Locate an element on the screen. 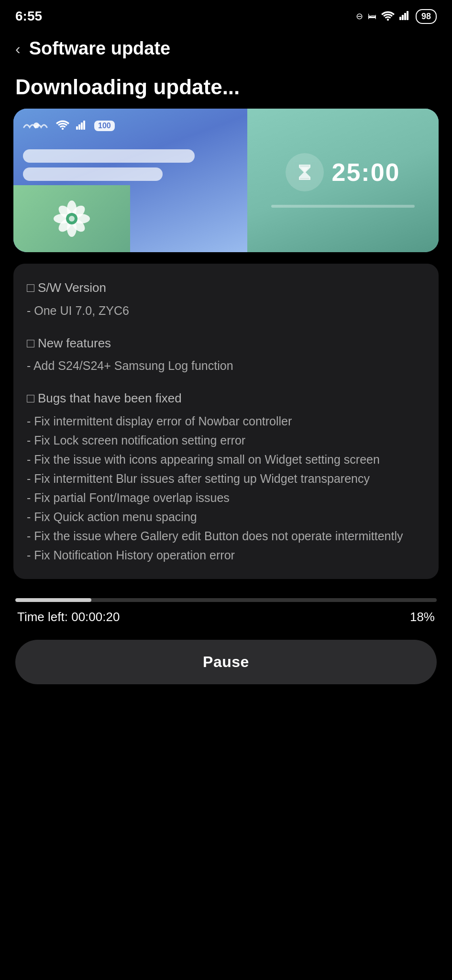 The height and width of the screenshot is (980, 452). timer-widget is located at coordinates (305, 172).